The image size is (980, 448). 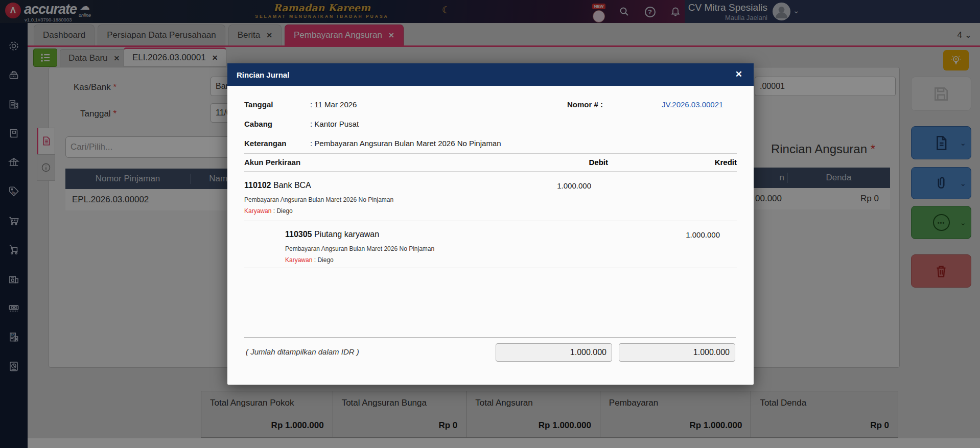 I want to click on currency-note: ( Jumlah ditampilkan dalam IDR ), so click(x=302, y=351).